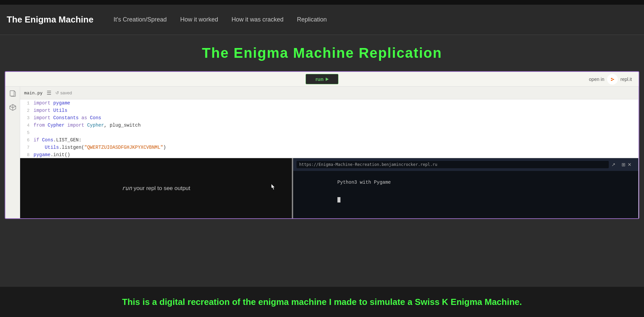 The height and width of the screenshot is (317, 644). Describe the element at coordinates (322, 302) in the screenshot. I see `footer-description: This is a digital recreation of the enig…` at that location.